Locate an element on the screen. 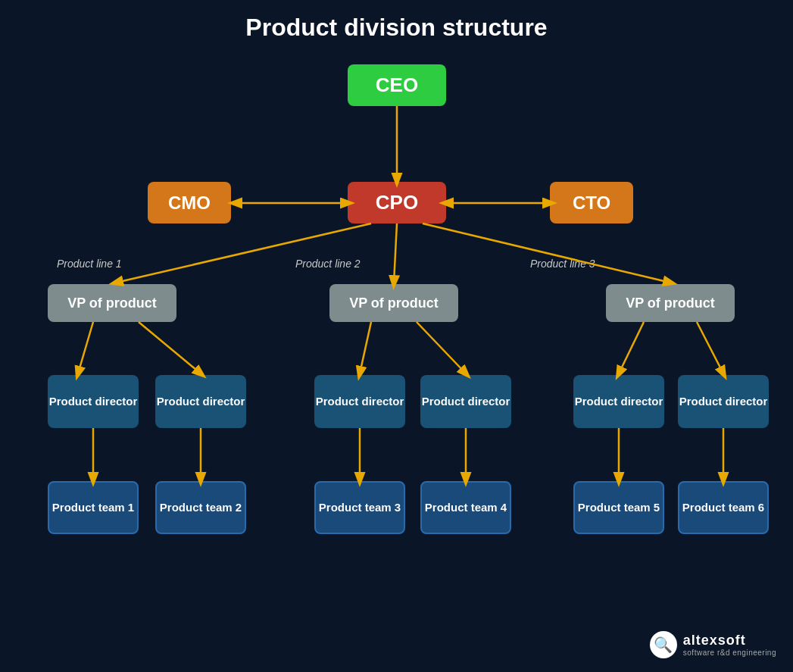  cmo-node: CMO is located at coordinates (189, 203).